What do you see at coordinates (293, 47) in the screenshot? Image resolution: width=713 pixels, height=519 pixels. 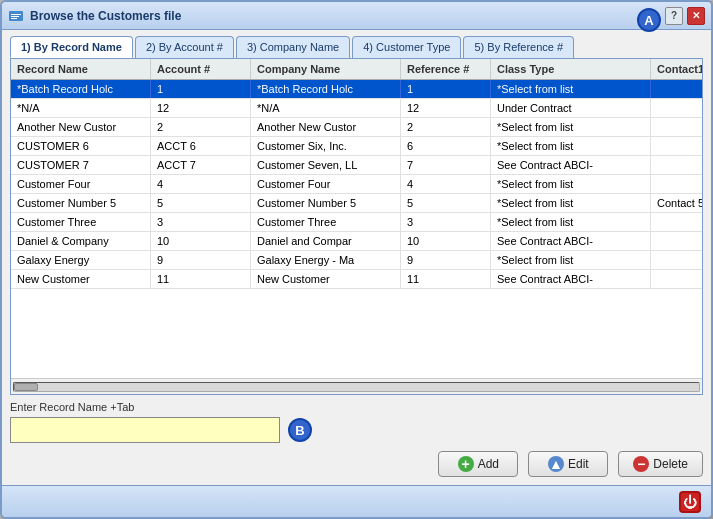 I see `tab-company-name: 3) Company Name` at bounding box center [293, 47].